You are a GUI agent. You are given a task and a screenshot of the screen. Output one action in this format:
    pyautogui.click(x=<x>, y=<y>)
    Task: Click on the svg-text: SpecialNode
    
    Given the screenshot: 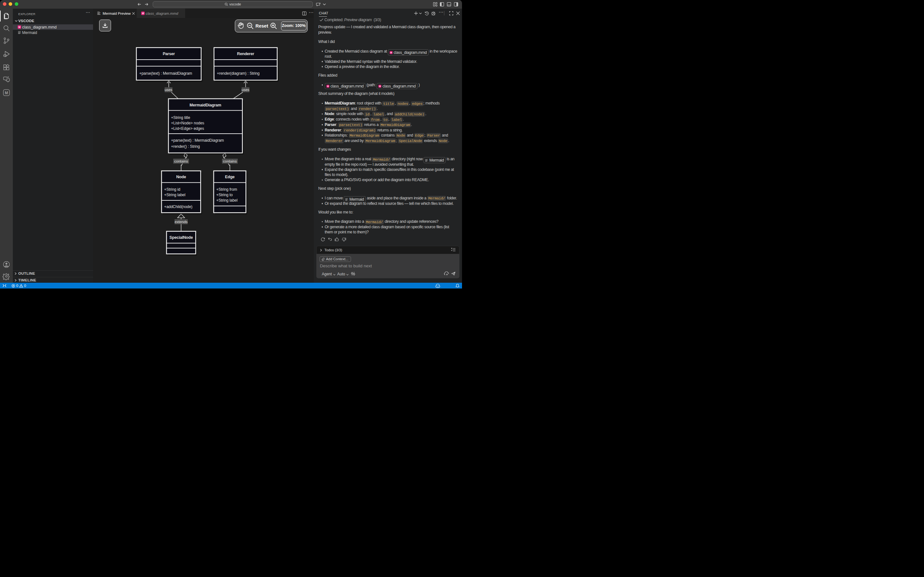 What is the action you would take?
    pyautogui.click(x=181, y=237)
    